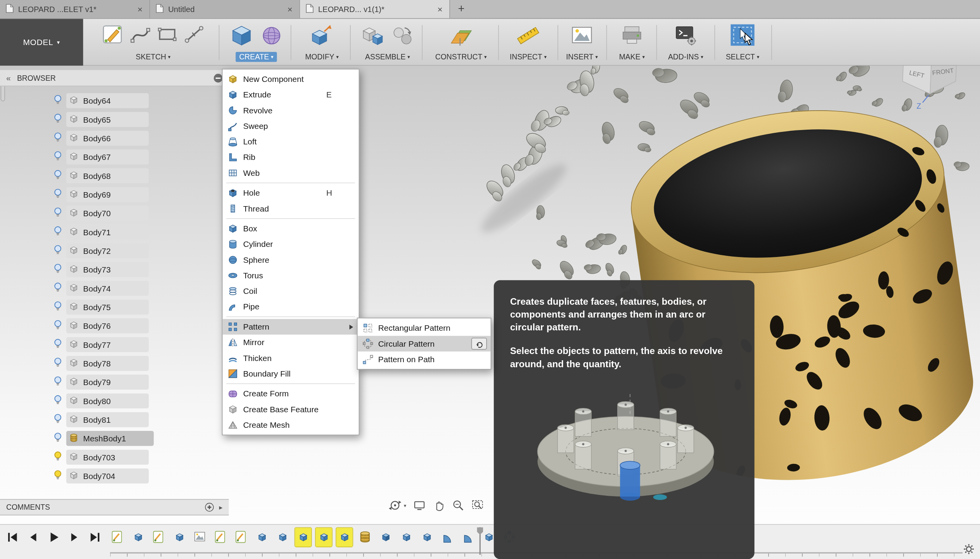 The width and height of the screenshot is (980, 559). I want to click on menu-construct: CONSTRUCT▾, so click(461, 57).